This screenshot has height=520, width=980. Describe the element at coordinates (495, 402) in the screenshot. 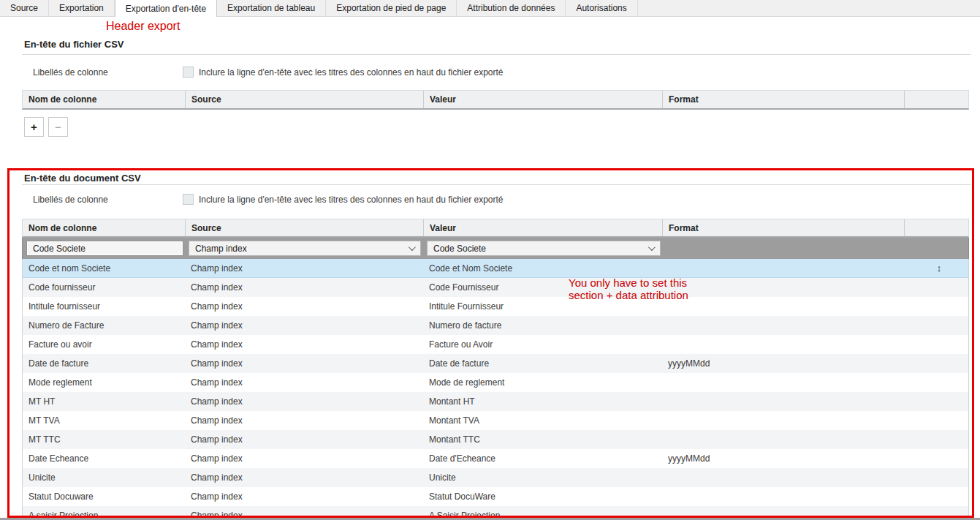

I see `table-row: MT HT Champ index Montant HT` at that location.